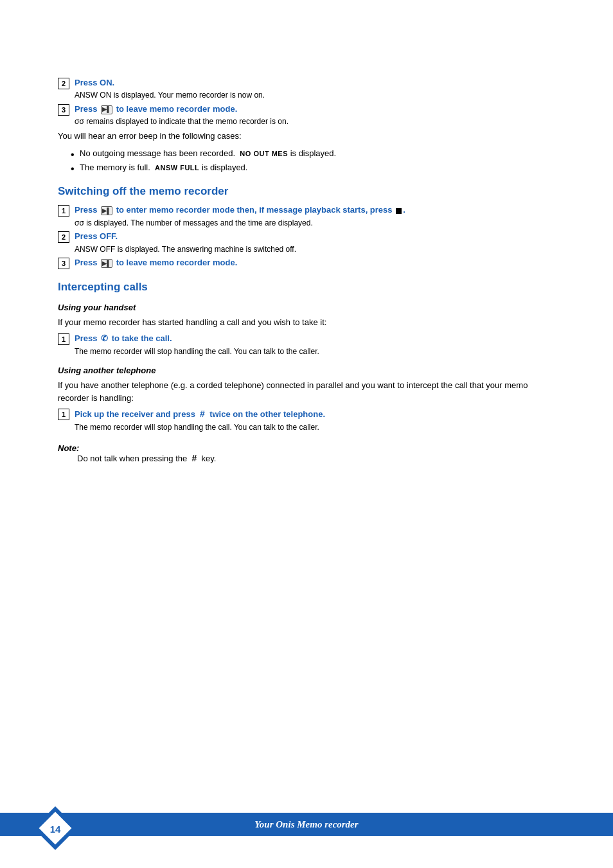 Image resolution: width=613 pixels, height=868 pixels. What do you see at coordinates (240, 209) in the screenshot?
I see `sw-press-go-text: Press ▶▌ to enter memo recorder mode the…` at bounding box center [240, 209].